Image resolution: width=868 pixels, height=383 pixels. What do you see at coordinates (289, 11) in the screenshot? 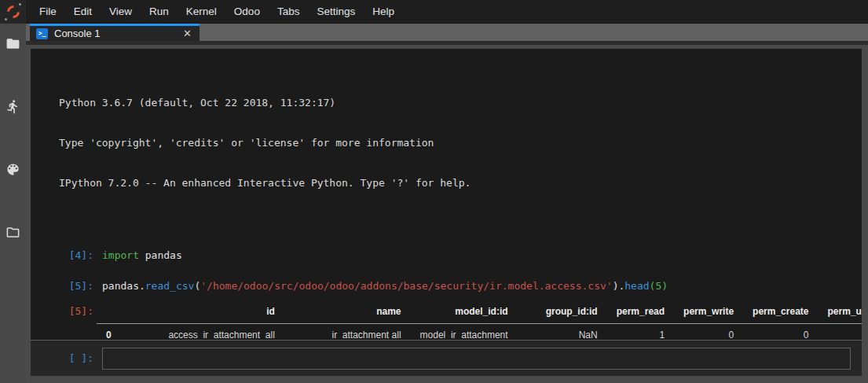
I see `menu-item-tabs: Tabs` at bounding box center [289, 11].